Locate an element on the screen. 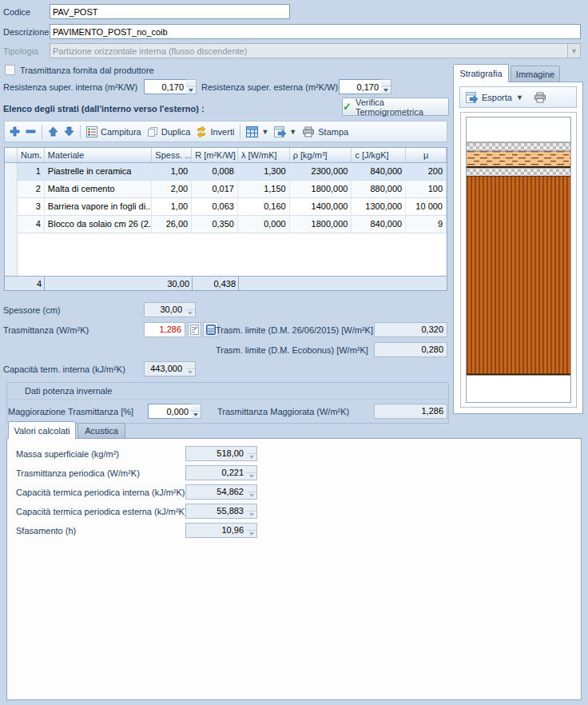  producer-checkbox-label: Trasmittanza fornita dal produttore is located at coordinates (87, 70).